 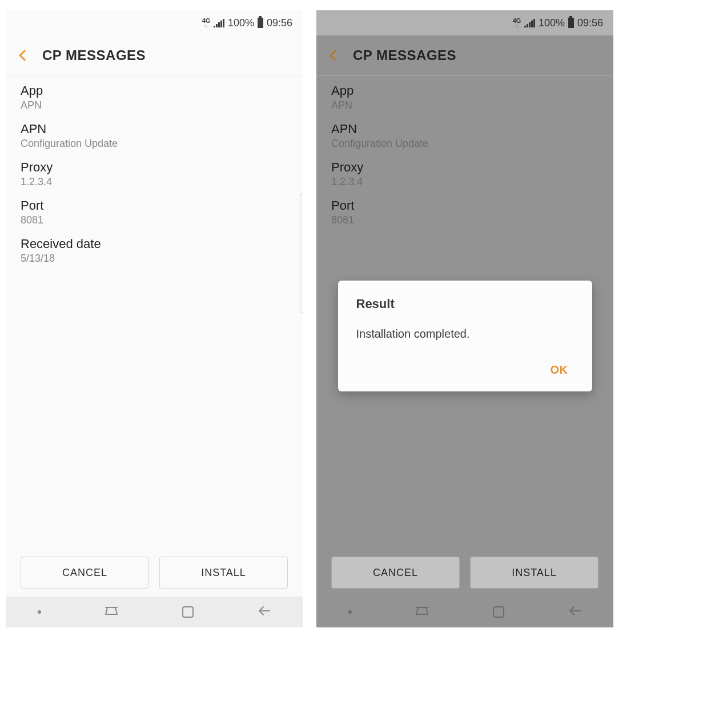 What do you see at coordinates (154, 23) in the screenshot?
I see `status-bar: 4G↑↓ 100% 09:56` at bounding box center [154, 23].